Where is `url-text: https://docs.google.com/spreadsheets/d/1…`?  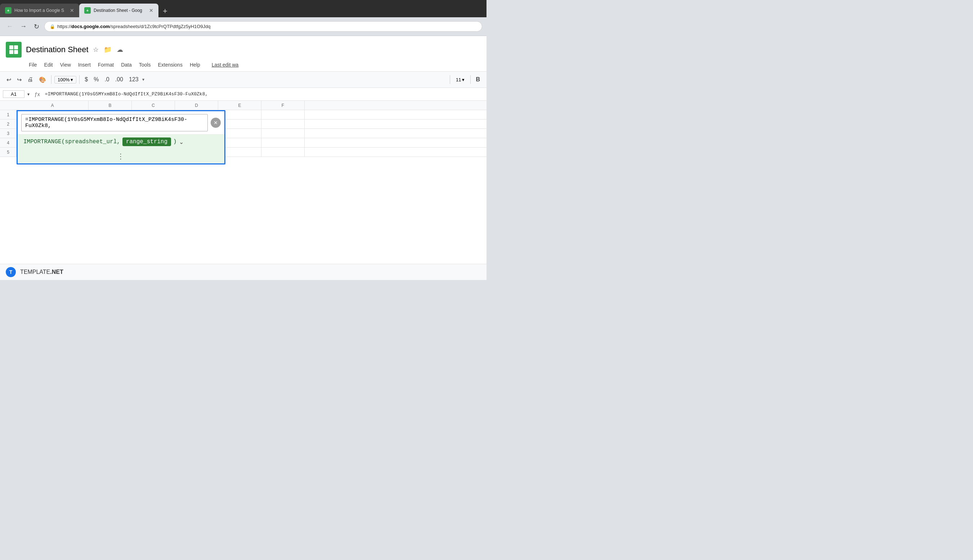
url-text: https://docs.google.com/spreadsheets/d/1… is located at coordinates (134, 27).